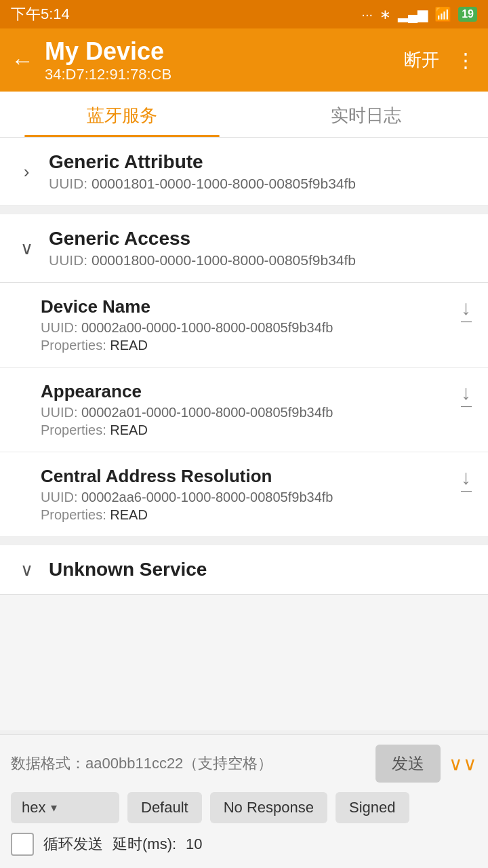  What do you see at coordinates (251, 412) in the screenshot?
I see `char-uuid: UUID: 00002a01-0000-1000-8000-00805f9b34…` at bounding box center [251, 412].